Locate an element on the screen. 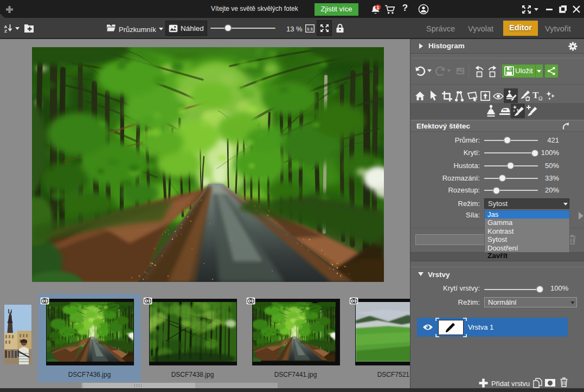  svg-text: Ω is located at coordinates (540, 98).